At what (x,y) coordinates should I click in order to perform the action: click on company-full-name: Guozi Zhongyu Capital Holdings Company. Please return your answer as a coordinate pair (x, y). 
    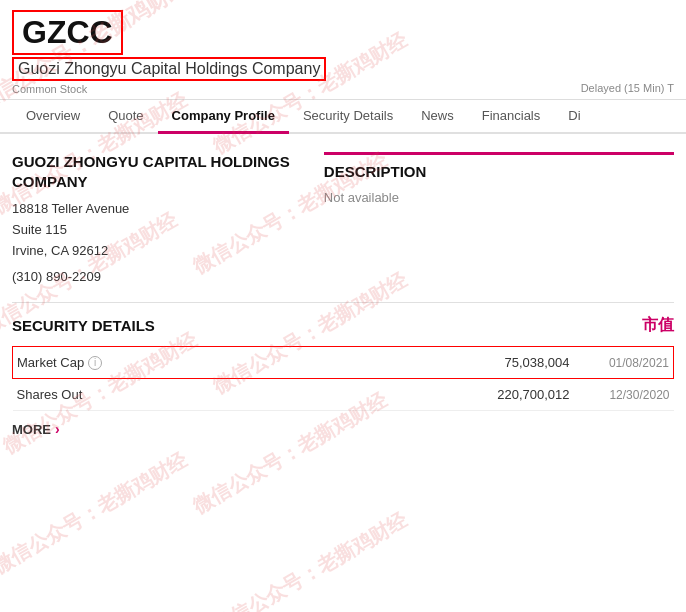
    Looking at the image, I should click on (169, 69).